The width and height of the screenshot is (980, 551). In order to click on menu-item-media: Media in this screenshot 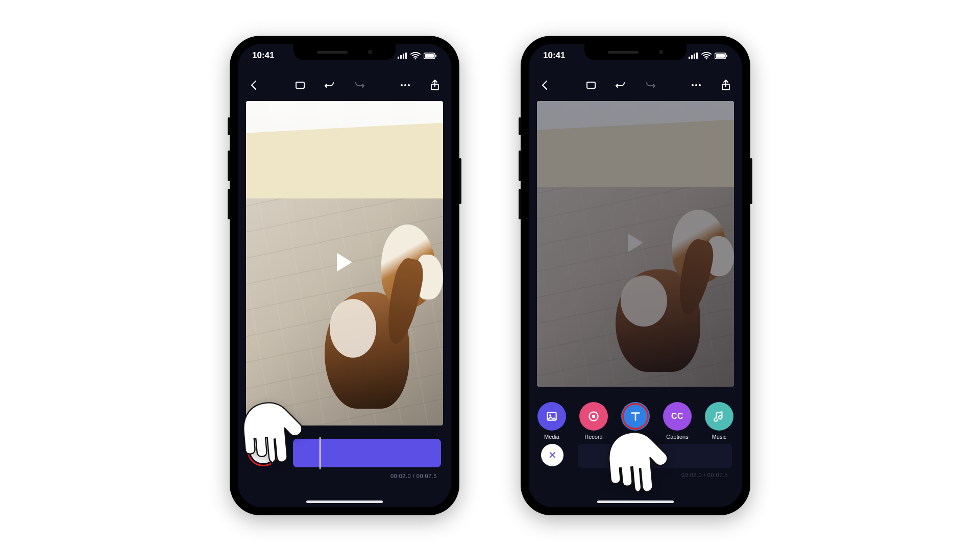, I will do `click(552, 421)`.